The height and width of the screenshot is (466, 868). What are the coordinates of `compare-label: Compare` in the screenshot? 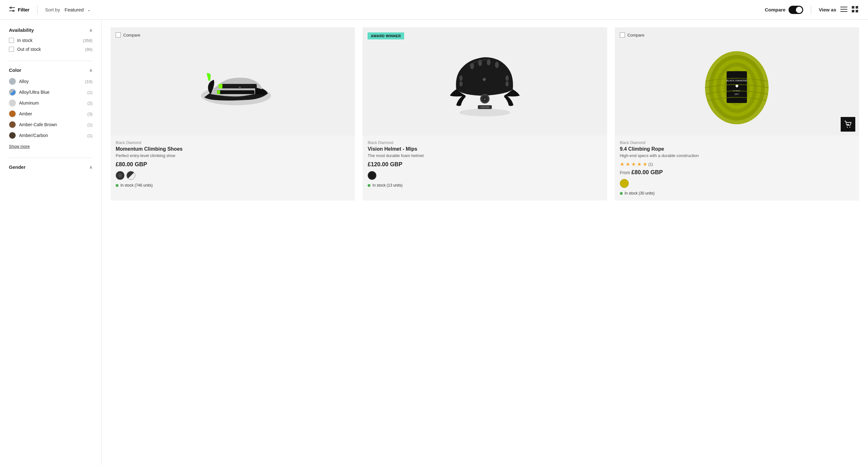 It's located at (775, 10).